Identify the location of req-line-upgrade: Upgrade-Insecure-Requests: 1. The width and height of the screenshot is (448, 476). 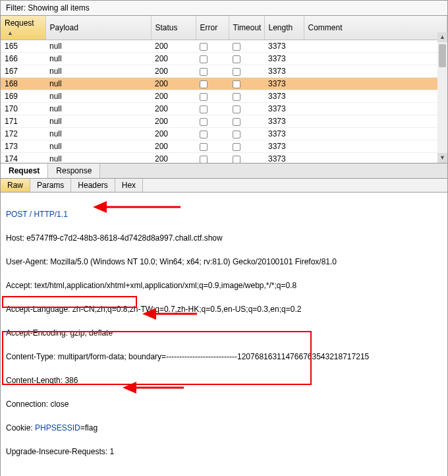
(224, 452).